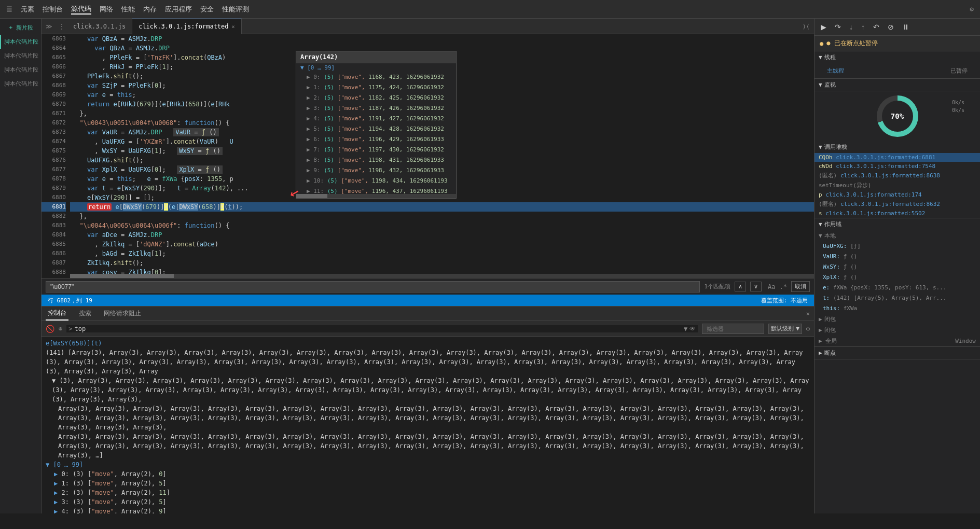  I want to click on tab-sources-expand: ≫, so click(49, 26).